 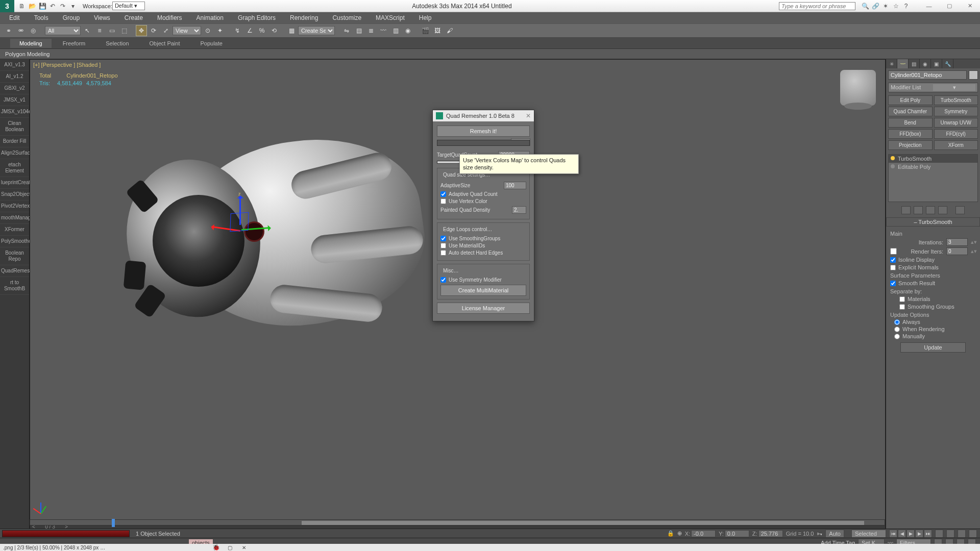 What do you see at coordinates (165, 43) in the screenshot?
I see `ribbon-tab-objectpaint: Object Paint` at bounding box center [165, 43].